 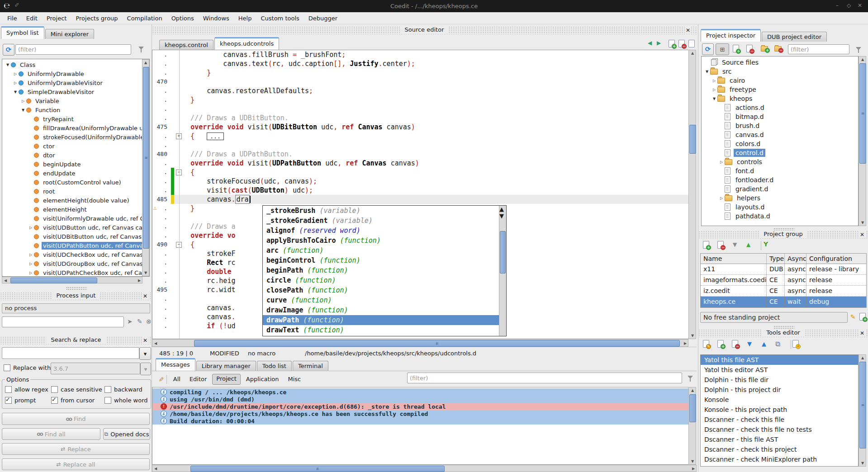 What do you see at coordinates (8, 65) in the screenshot?
I see `expander-open-icon: ▼` at bounding box center [8, 65].